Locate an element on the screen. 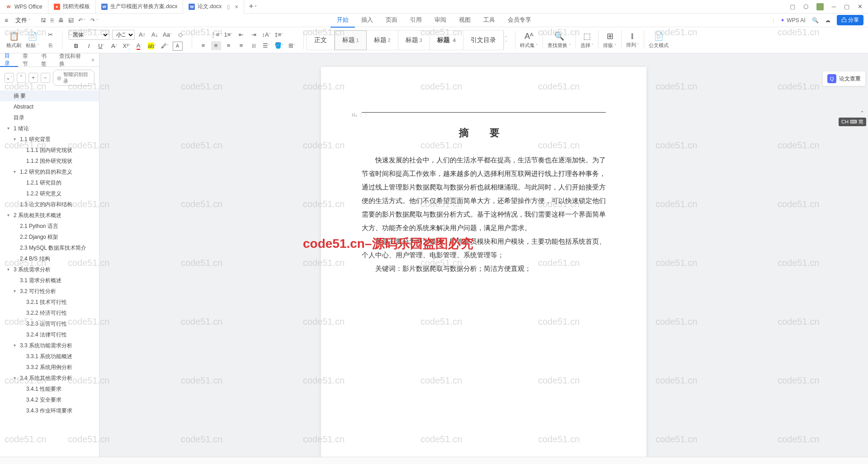 This screenshot has width=868, height=464. ribbon-tab-开始: 开始 is located at coordinates (343, 20).